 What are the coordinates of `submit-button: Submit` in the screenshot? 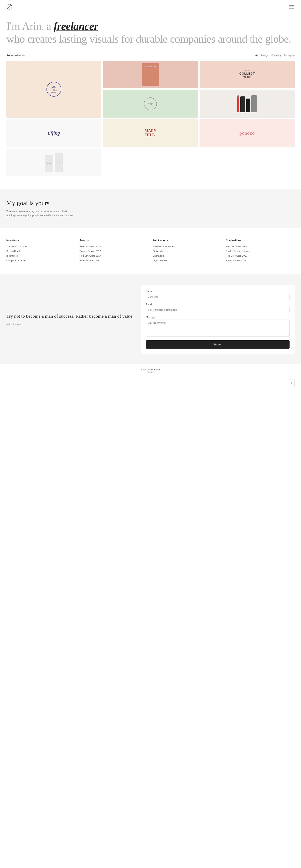 It's located at (218, 344).